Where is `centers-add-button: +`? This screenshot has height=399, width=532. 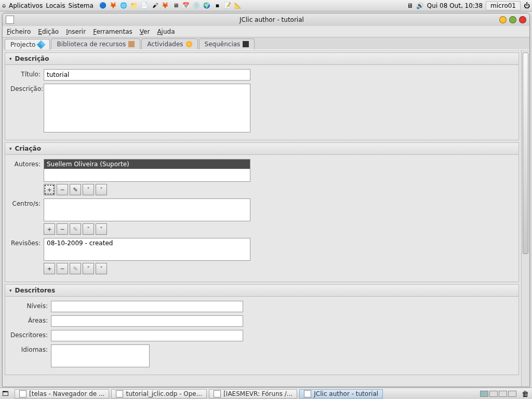 centers-add-button: + is located at coordinates (49, 229).